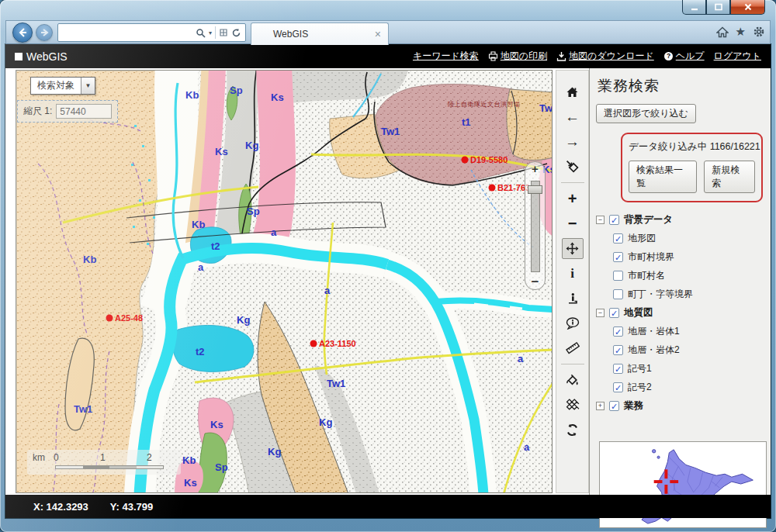  I want to click on address-input, so click(127, 33).